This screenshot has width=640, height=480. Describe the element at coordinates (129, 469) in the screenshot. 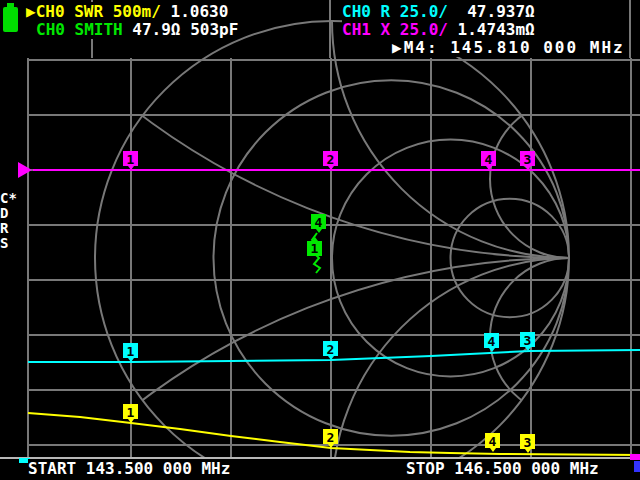

I see `start-frequency: START 143.500 000 MHz` at that location.